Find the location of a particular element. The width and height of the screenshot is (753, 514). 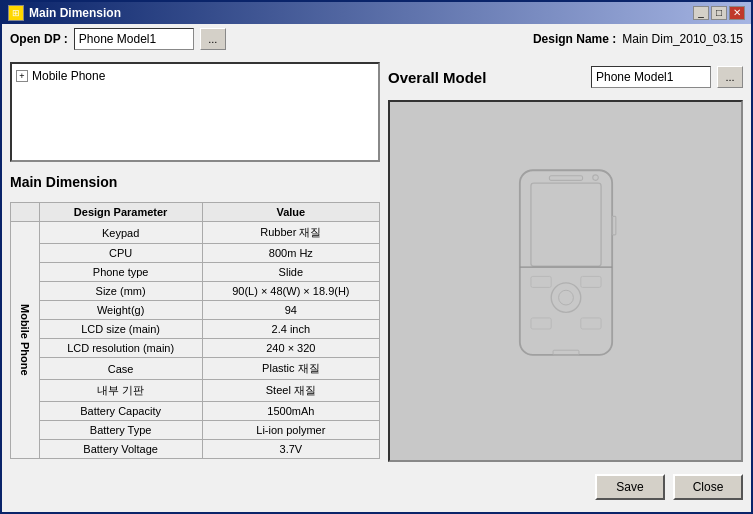

value-cell: Li-ion polymer is located at coordinates (290, 430).